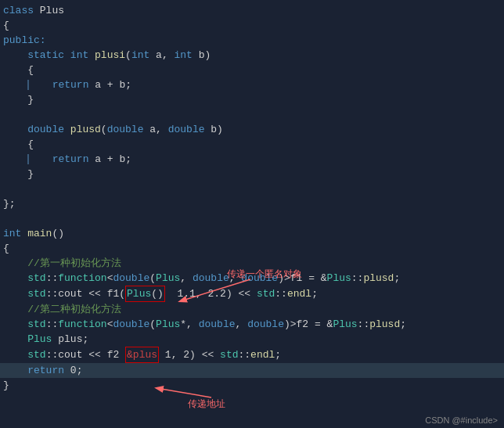 This screenshot has width=504, height=428. What do you see at coordinates (252, 203) in the screenshot?
I see `code-line-14: };` at bounding box center [252, 203].